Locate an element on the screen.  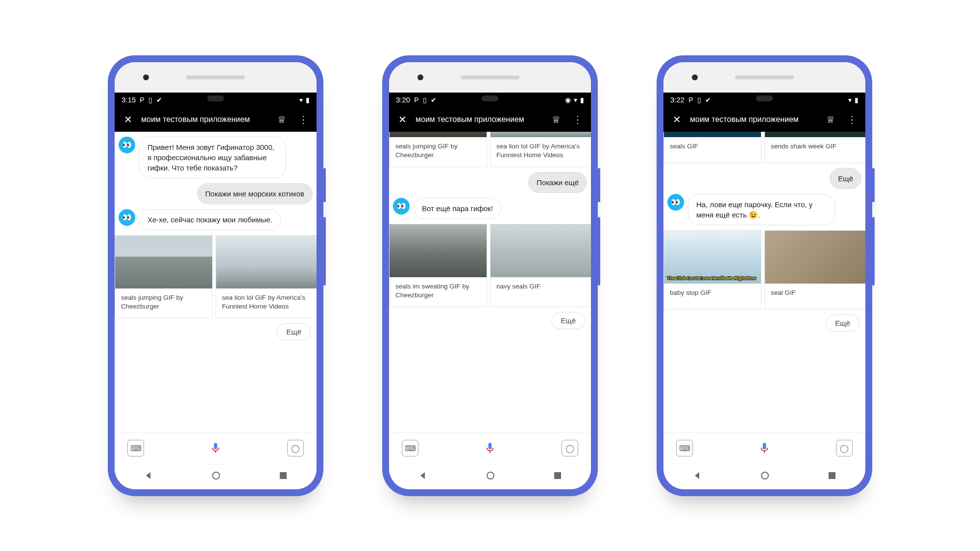
gif-carousel: seals im sweating GIF by Cheezburger nav… is located at coordinates (490, 265).